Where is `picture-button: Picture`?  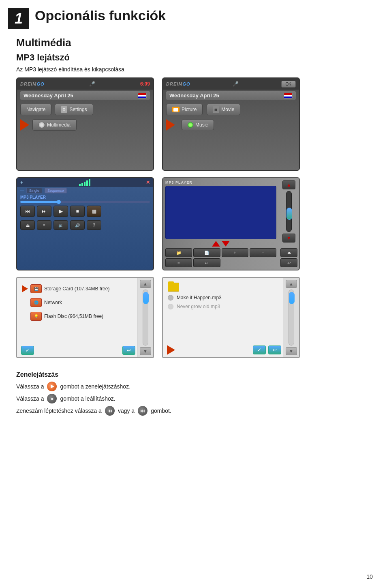 picture-button: Picture is located at coordinates (184, 109).